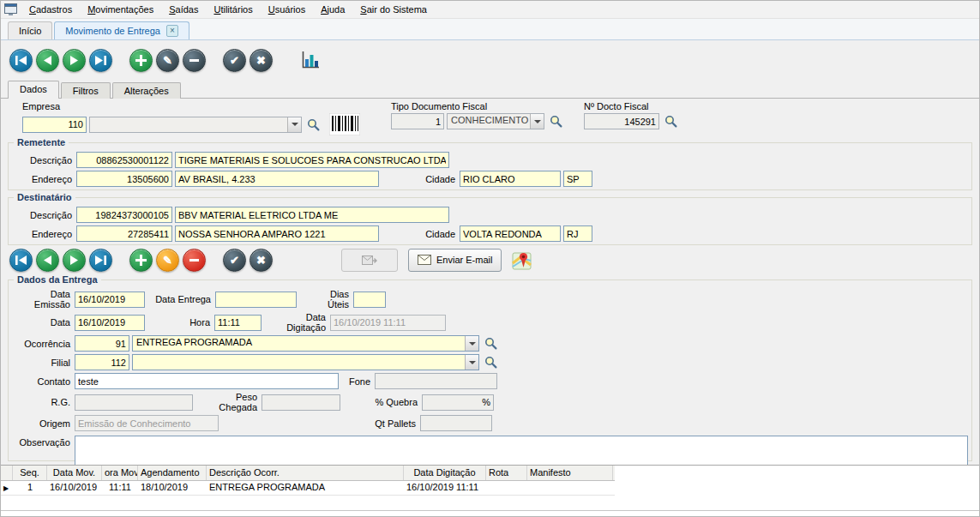  Describe the element at coordinates (622, 122) in the screenshot. I see `num-doc-input` at that location.